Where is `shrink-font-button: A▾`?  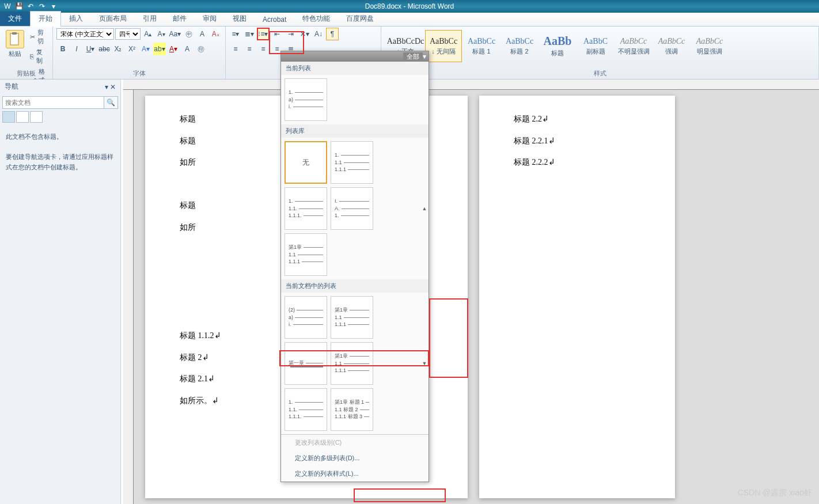 shrink-font-button: A▾ is located at coordinates (161, 34).